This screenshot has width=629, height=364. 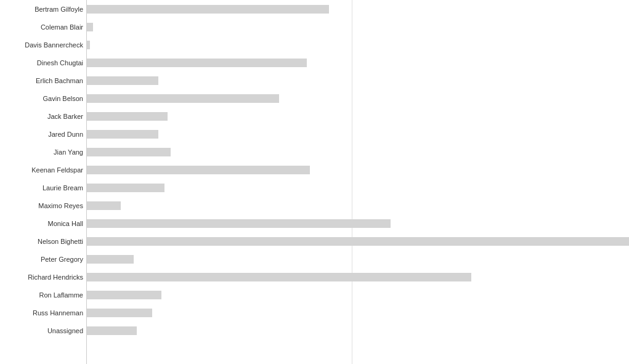 What do you see at coordinates (43, 294) in the screenshot?
I see `y-axis-label: Ron Laflamme` at bounding box center [43, 294].